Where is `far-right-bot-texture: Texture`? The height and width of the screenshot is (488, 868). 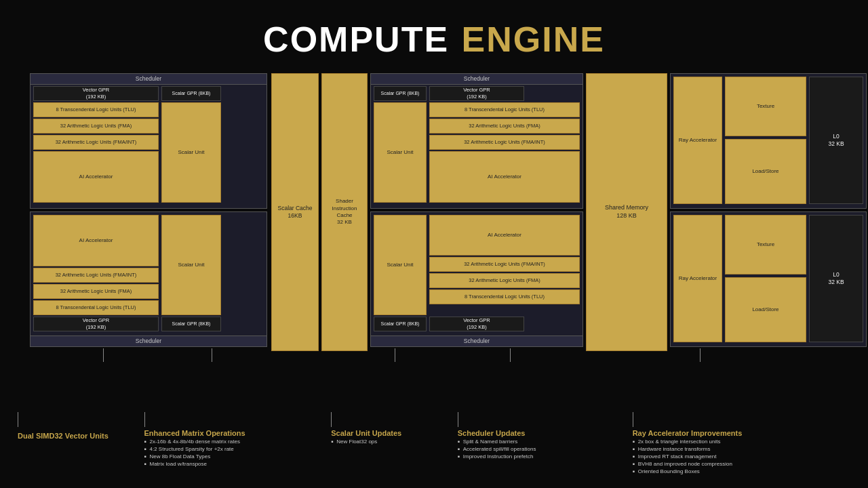 far-right-bot-texture: Texture is located at coordinates (766, 245).